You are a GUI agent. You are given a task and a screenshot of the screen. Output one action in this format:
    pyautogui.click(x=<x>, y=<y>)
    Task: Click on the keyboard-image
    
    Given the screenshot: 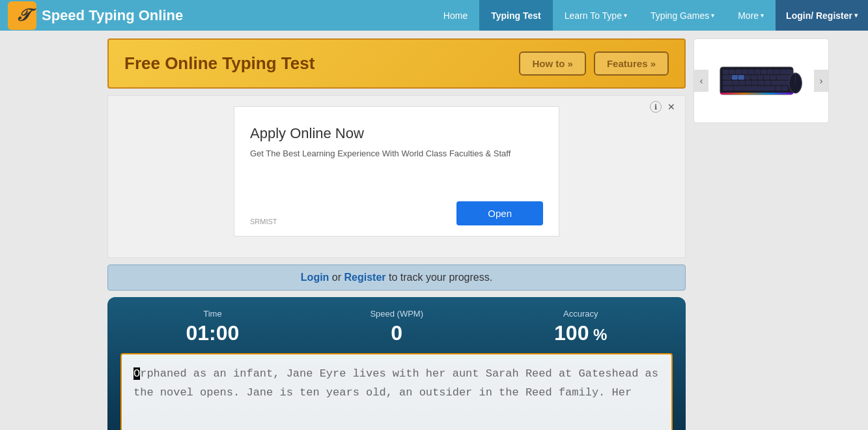 What is the action you would take?
    pyautogui.click(x=761, y=81)
    